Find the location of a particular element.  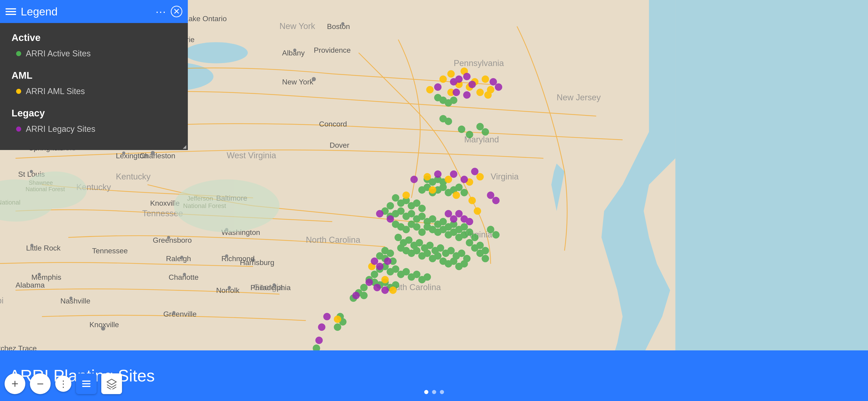

bottom-toolbar: + − ⋮ is located at coordinates (63, 384).